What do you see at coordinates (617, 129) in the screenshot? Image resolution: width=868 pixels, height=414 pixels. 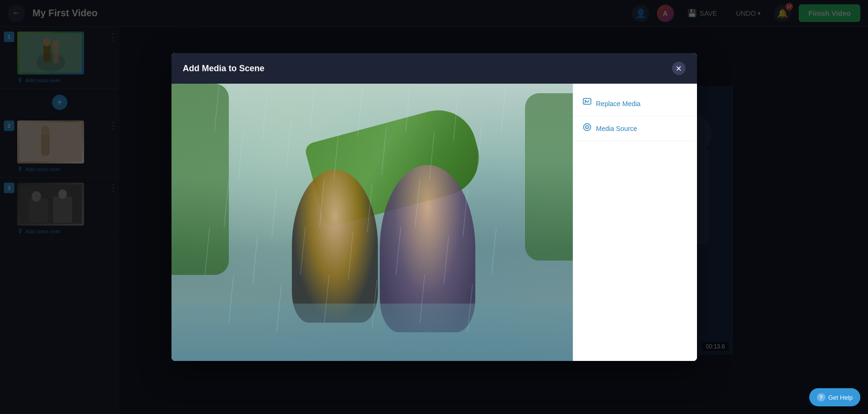 I see `media-source-label: Media Source` at bounding box center [617, 129].